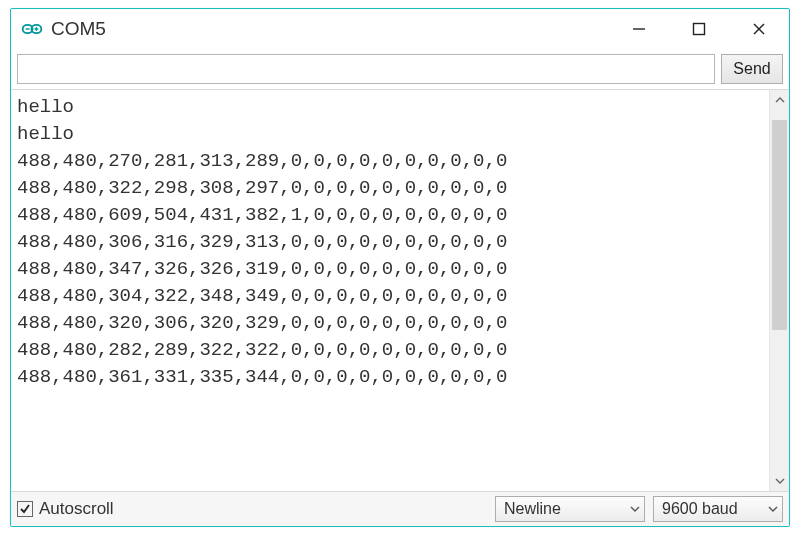 This screenshot has width=800, height=535. I want to click on window-title: COM5, so click(78, 29).